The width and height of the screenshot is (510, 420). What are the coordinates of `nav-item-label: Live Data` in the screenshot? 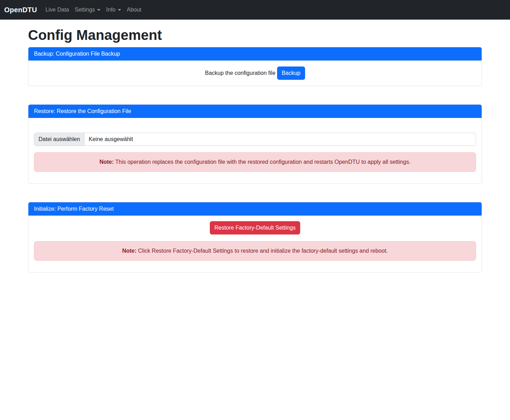 It's located at (57, 10).